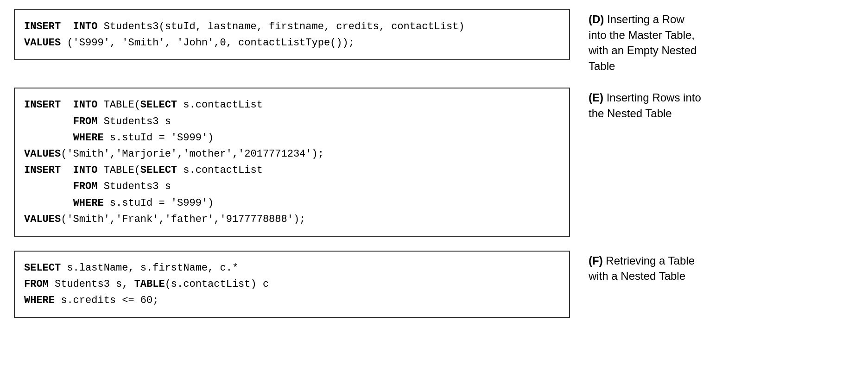 The image size is (868, 366). Describe the element at coordinates (149, 268) in the screenshot. I see `sql-text: s.lastName, s.firstName, c.*` at that location.